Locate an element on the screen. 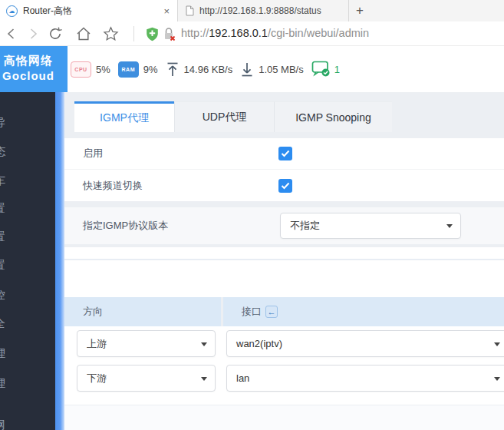  interface-select-upstream: wan2(iptv) is located at coordinates (365, 344).